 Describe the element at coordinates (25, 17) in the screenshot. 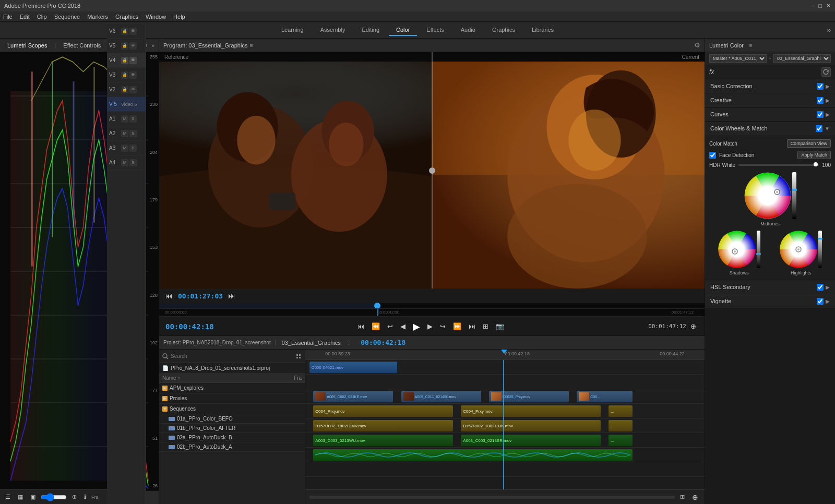

I see `menu-edit: Edit` at that location.